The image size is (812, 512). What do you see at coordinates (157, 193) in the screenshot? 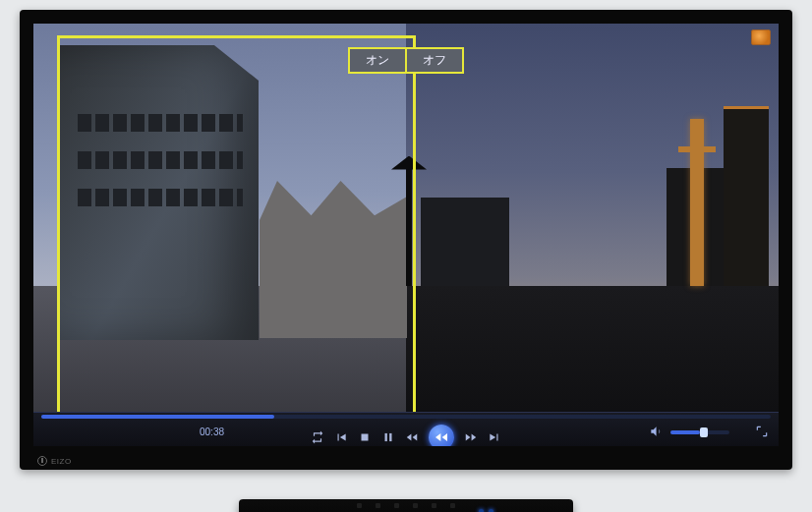
I see `building-main` at bounding box center [157, 193].